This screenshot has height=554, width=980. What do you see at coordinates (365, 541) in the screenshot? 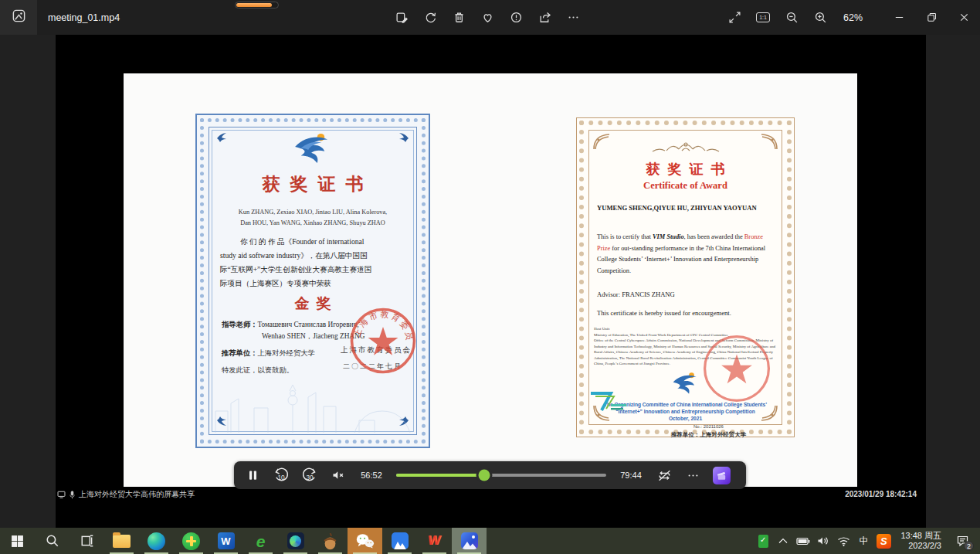
I see `wechat-icon` at bounding box center [365, 541].